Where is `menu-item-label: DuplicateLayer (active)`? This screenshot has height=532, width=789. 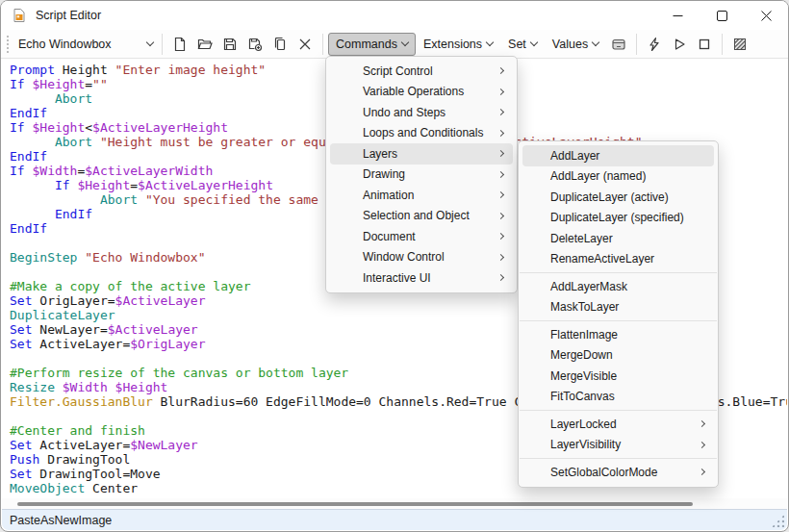
menu-item-label: DuplicateLayer (active) is located at coordinates (627, 197).